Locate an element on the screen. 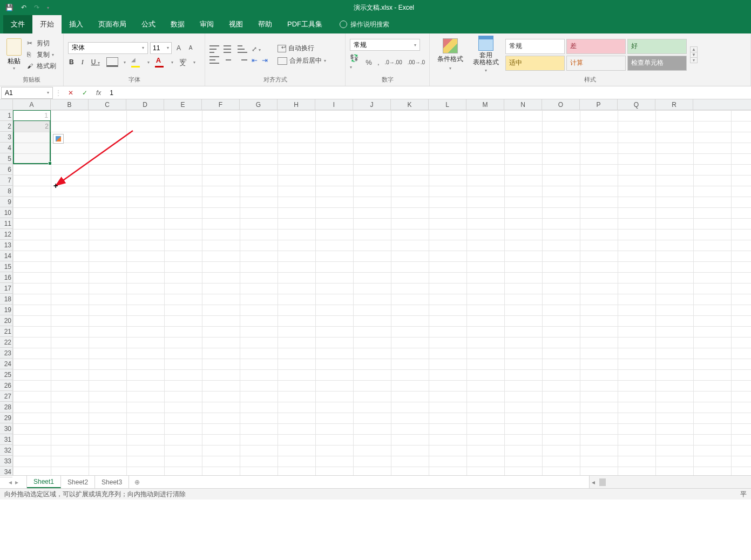 The height and width of the screenshot is (560, 751). italic-button: I is located at coordinates (83, 63).